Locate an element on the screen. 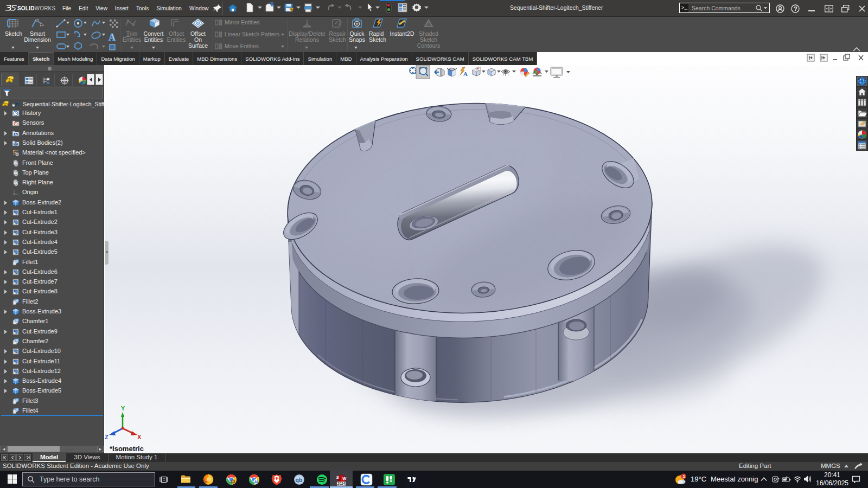 Image resolution: width=868 pixels, height=488 pixels. svg-text: W is located at coordinates (344, 478).